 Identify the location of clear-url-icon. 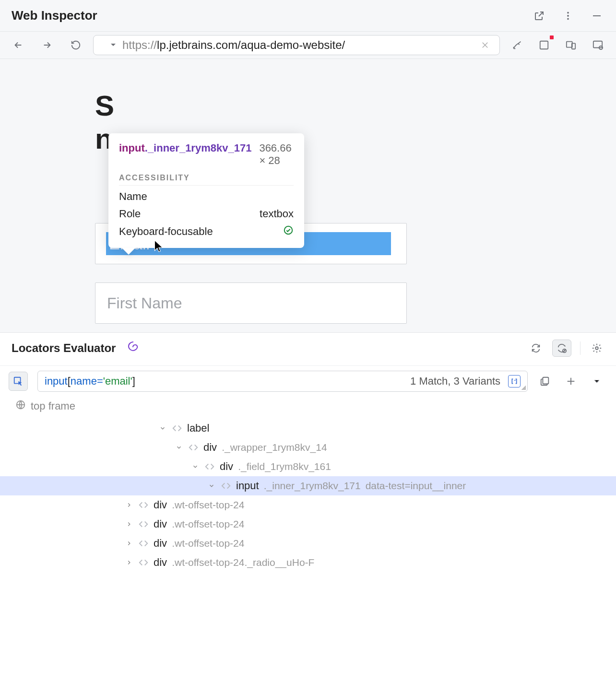
(485, 45).